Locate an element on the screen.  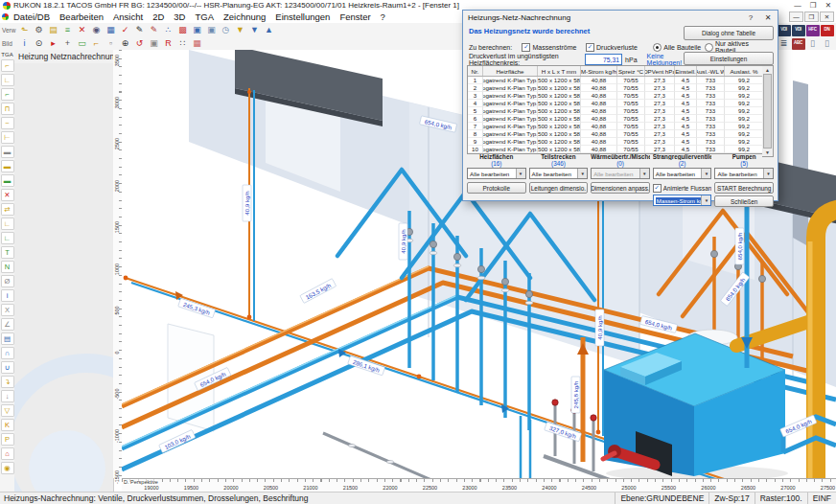
tga-drop-icon: ↓ is located at coordinates (8, 397).